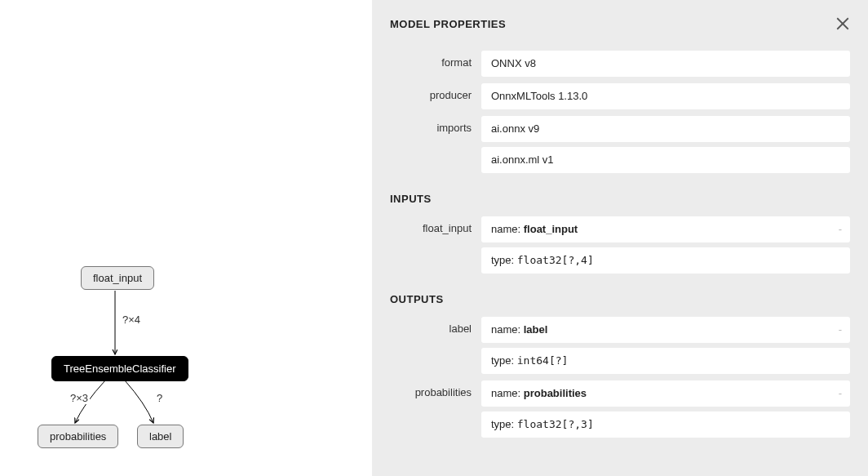 The image size is (868, 476). Describe the element at coordinates (436, 225) in the screenshot. I see `input-label-float-input: float_input` at that location.